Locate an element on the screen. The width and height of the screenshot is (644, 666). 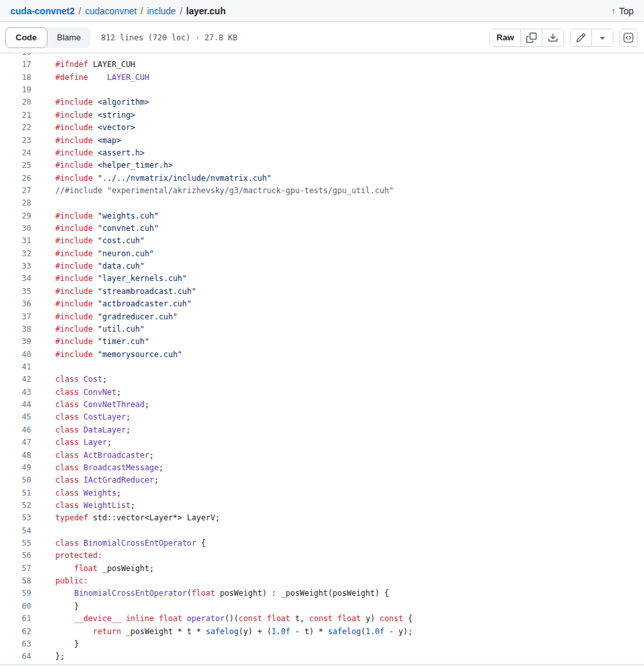
line-number: 36 is located at coordinates (16, 304).